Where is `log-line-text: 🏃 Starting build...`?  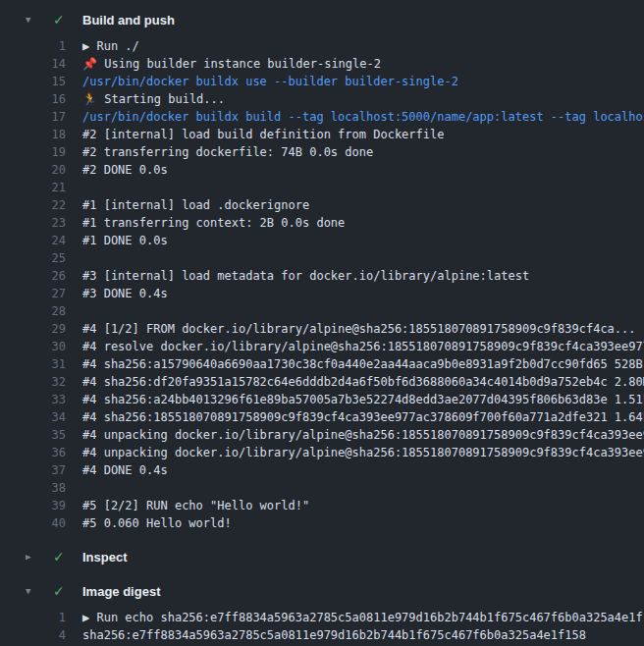 log-line-text: 🏃 Starting build... is located at coordinates (145, 99).